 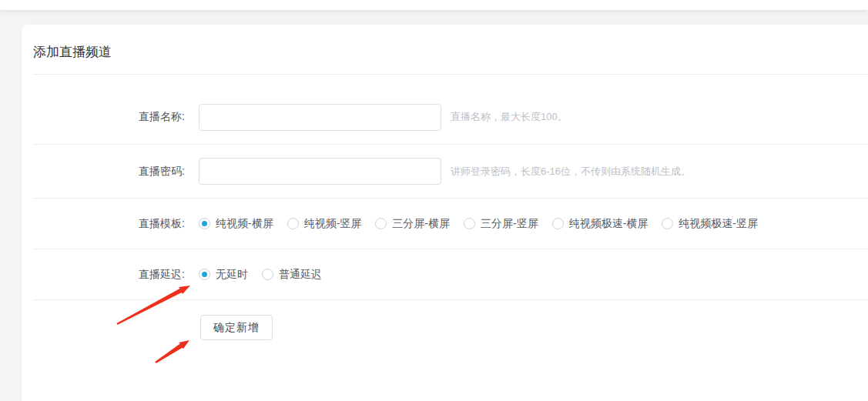 What do you see at coordinates (710, 224) in the screenshot?
I see `radio-template-pure-video-fast-portrait: 纯视频极速-竖屏` at bounding box center [710, 224].